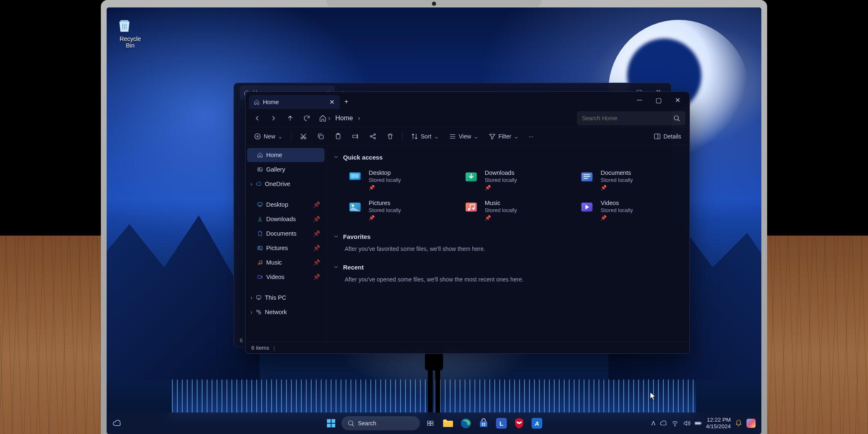  Describe the element at coordinates (425, 136) in the screenshot. I see `sort-button: Sort⌄` at that location.